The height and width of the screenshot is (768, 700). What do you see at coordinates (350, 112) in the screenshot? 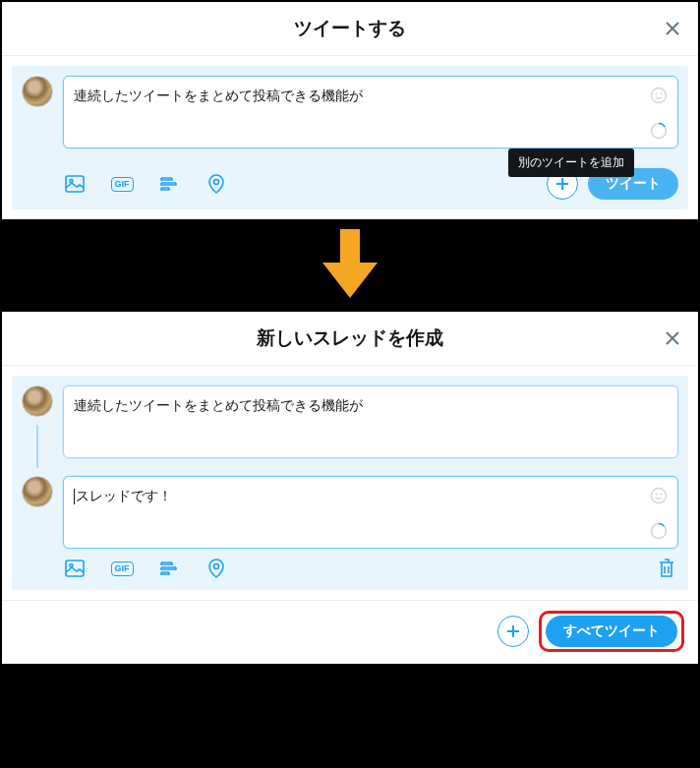
I see `compose-row: 連続したツイートをまとめて投稿できる機能が 別のツイートを追加` at bounding box center [350, 112].